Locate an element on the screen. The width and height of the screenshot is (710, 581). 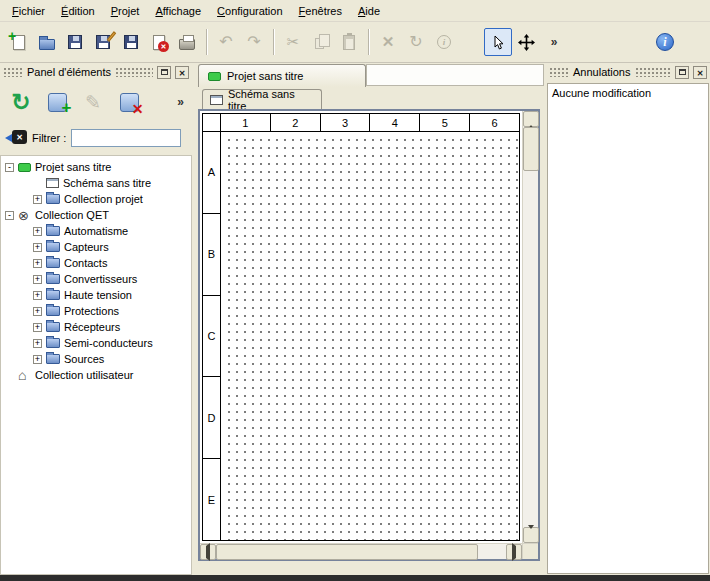
delete-button is located at coordinates (388, 42).